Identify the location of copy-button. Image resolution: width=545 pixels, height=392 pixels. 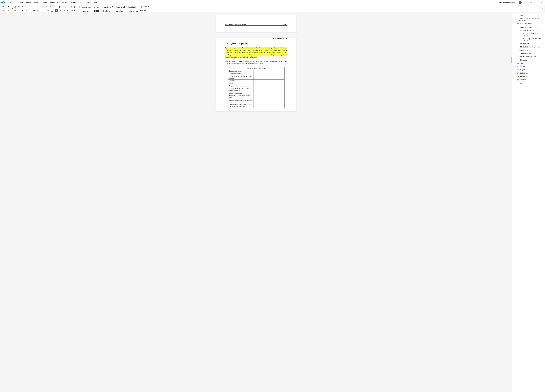
(15, 11).